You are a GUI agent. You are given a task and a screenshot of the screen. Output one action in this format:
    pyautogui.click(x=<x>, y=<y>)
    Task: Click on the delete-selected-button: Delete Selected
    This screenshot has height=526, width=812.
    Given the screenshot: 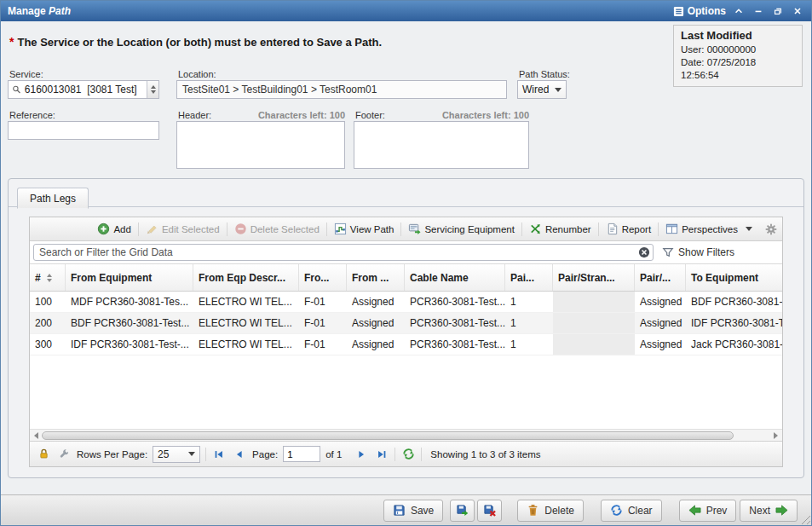 What is the action you would take?
    pyautogui.click(x=277, y=228)
    